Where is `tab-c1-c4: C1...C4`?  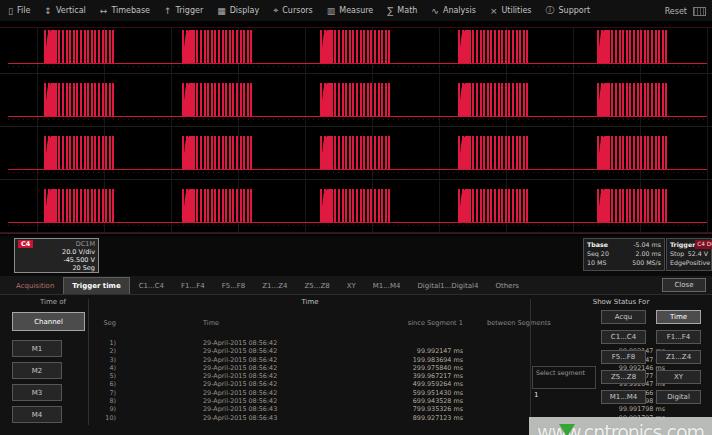 tab-c1-c4: C1...C4 is located at coordinates (152, 286).